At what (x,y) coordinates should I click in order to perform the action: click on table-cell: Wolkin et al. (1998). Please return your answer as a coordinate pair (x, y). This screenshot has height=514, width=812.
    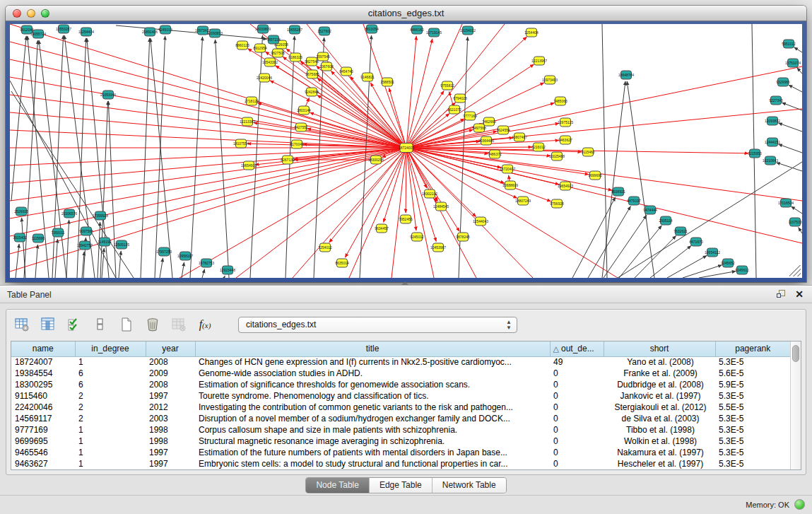
    Looking at the image, I should click on (659, 441).